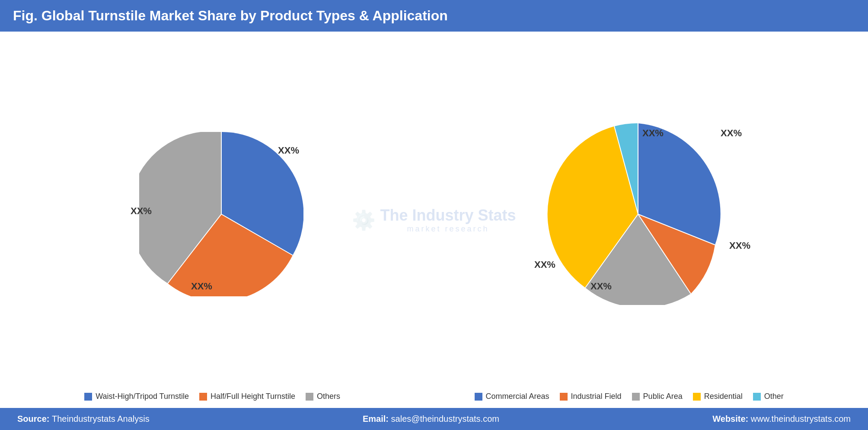 The image size is (868, 430). I want to click on chart2-label-gray: XX%, so click(601, 286).